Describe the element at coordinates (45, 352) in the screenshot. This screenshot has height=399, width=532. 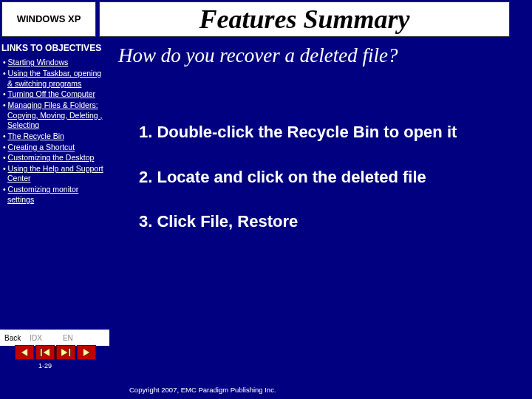
I see `arrow-first-icon` at that location.